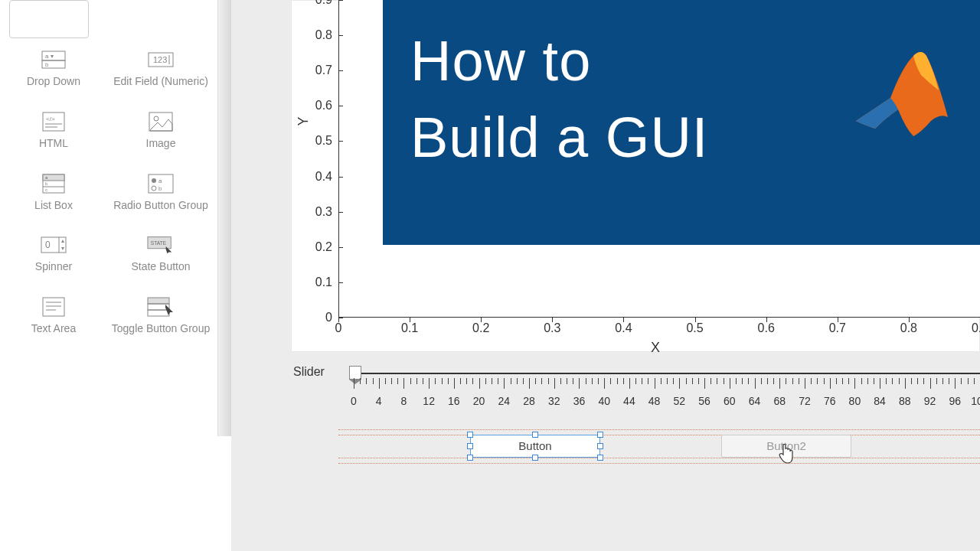  I want to click on svg-text: c, so click(46, 190).